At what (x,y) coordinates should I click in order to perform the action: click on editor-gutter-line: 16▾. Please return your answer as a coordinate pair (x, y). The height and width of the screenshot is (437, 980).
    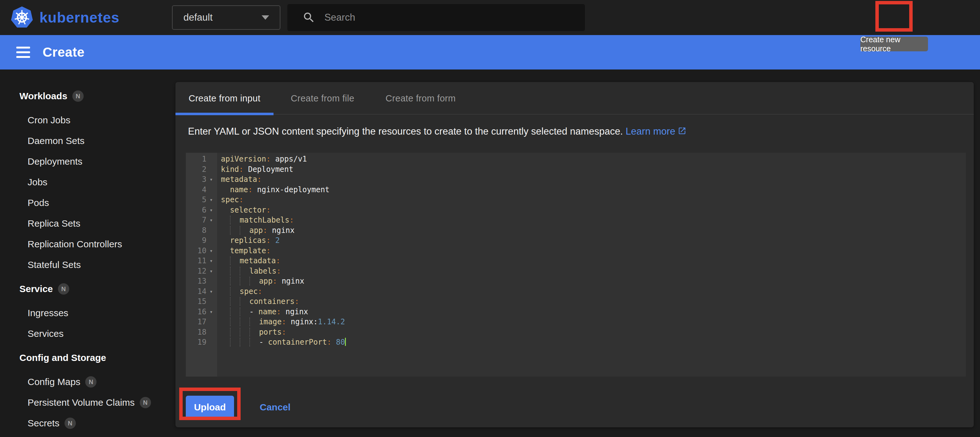
    Looking at the image, I should click on (202, 312).